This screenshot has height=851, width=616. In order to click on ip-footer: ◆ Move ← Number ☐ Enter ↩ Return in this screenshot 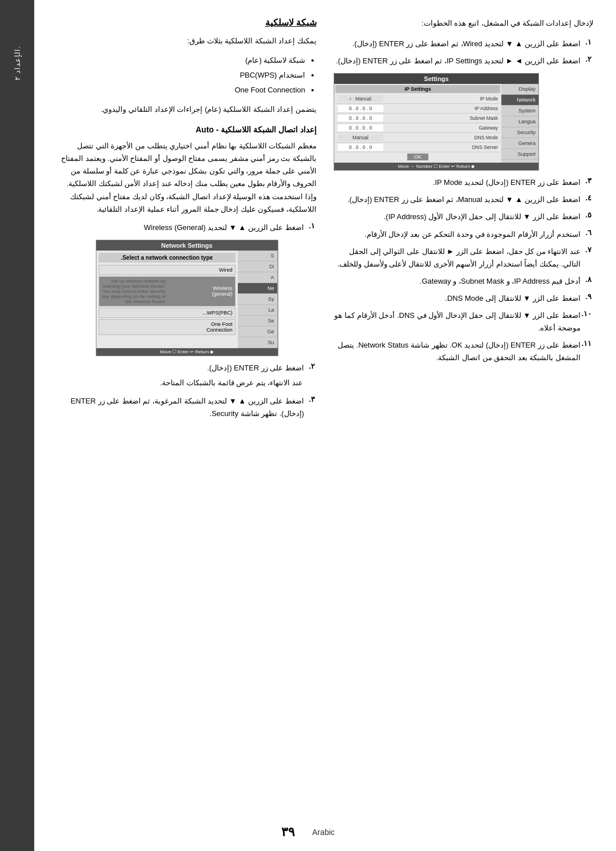, I will do `click(436, 167)`.